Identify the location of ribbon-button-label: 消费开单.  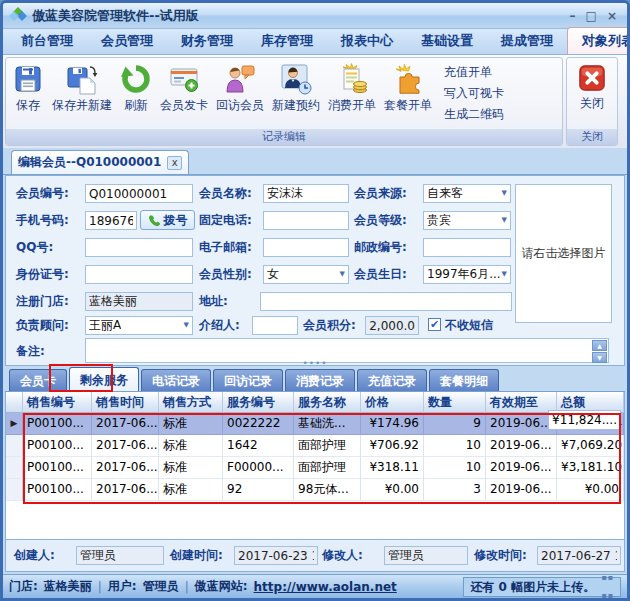
(352, 106).